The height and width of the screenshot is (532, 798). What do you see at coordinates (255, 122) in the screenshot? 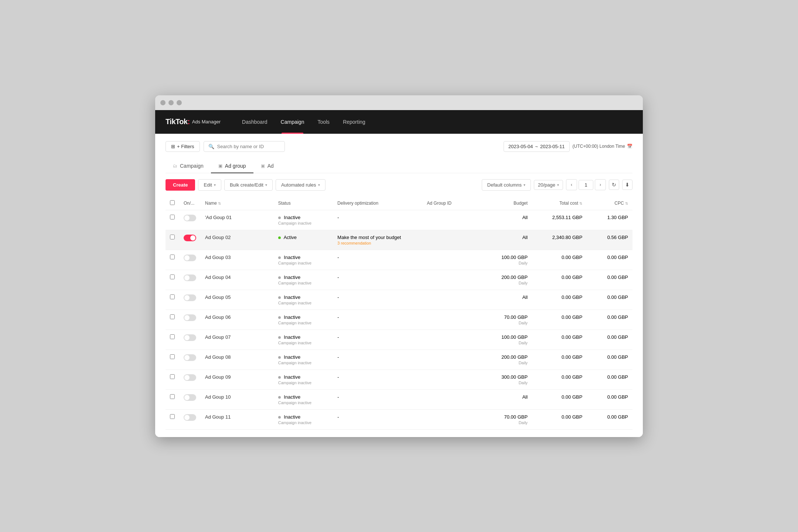
I see `nav-dashboard: Dashboard` at bounding box center [255, 122].